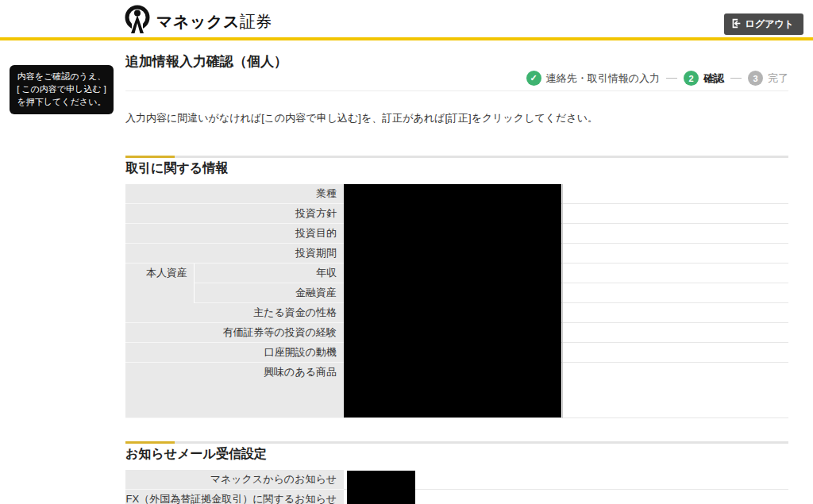 The width and height of the screenshot is (813, 504). I want to click on mail-settings-table: マネックスからのお知らせ FX（外国為替証拠金取引）に関するお知らせ ※, so click(457, 487).